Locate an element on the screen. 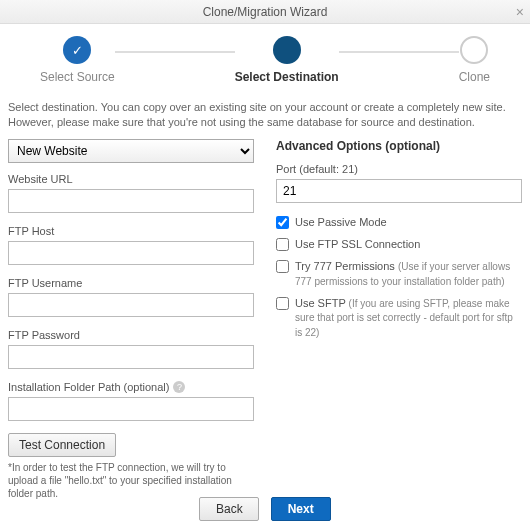 The height and width of the screenshot is (527, 530). site-select: New Website is located at coordinates (131, 151).